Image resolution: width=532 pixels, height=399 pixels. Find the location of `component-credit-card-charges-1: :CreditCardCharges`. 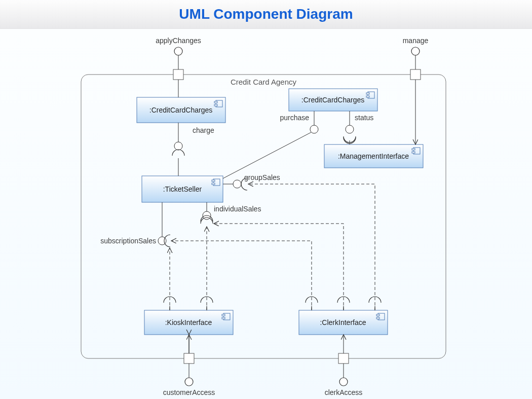

component-credit-card-charges-1: :CreditCardCharges is located at coordinates (181, 110).